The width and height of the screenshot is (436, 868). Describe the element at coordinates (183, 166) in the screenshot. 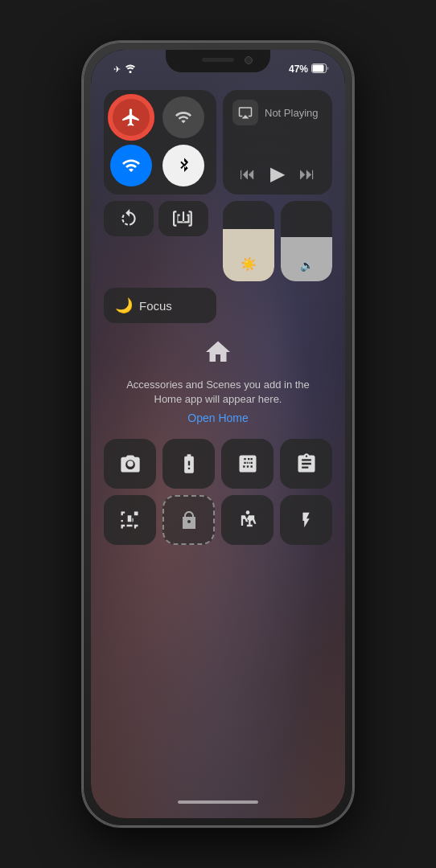

I see `bluetooth-button` at that location.